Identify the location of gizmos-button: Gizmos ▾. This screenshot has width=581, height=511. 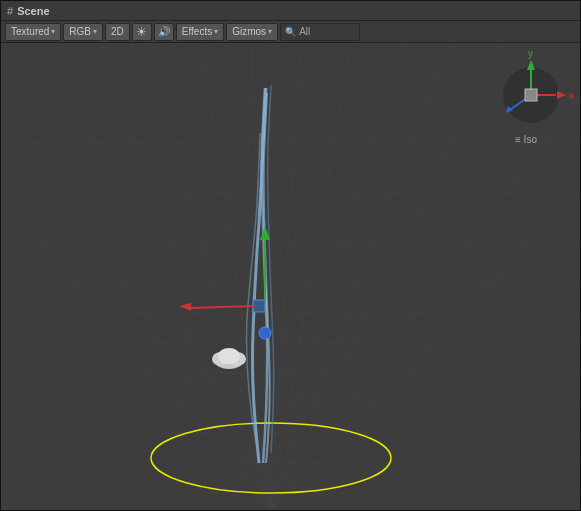
(252, 32).